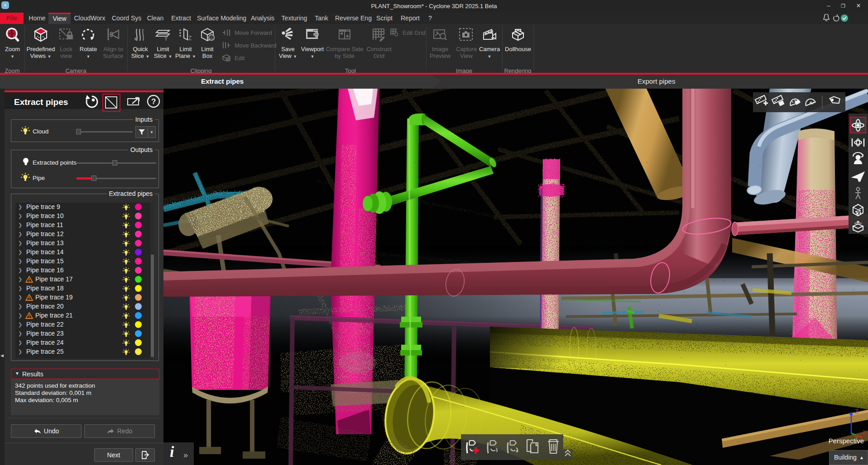 This screenshot has width=868, height=465. I want to click on svg-text: X, so click(864, 432).